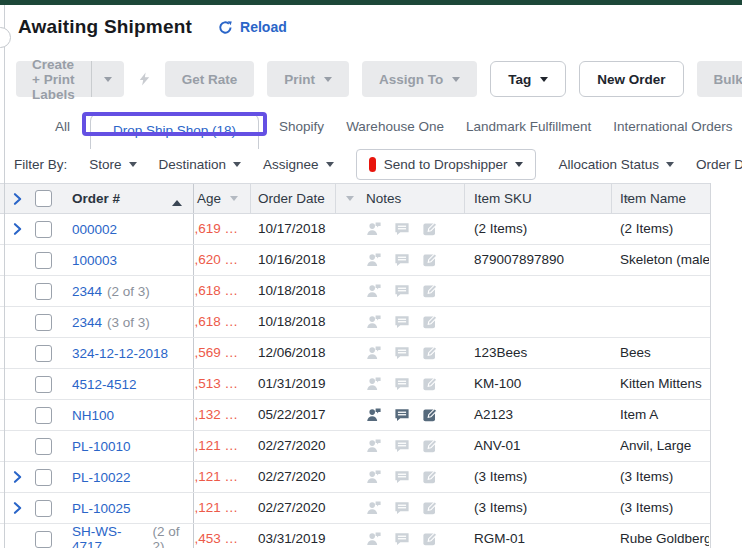  What do you see at coordinates (355, 446) in the screenshot?
I see `table-row: 2,121 … 02/27/2020 ANV-01 Anvil, Large P…` at bounding box center [355, 446].